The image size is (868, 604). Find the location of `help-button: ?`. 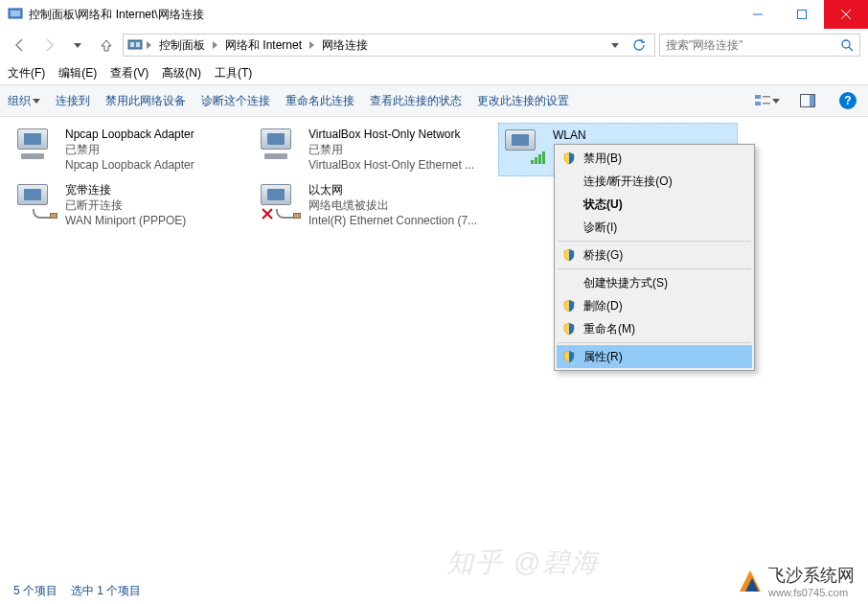

help-button: ? is located at coordinates (848, 101).